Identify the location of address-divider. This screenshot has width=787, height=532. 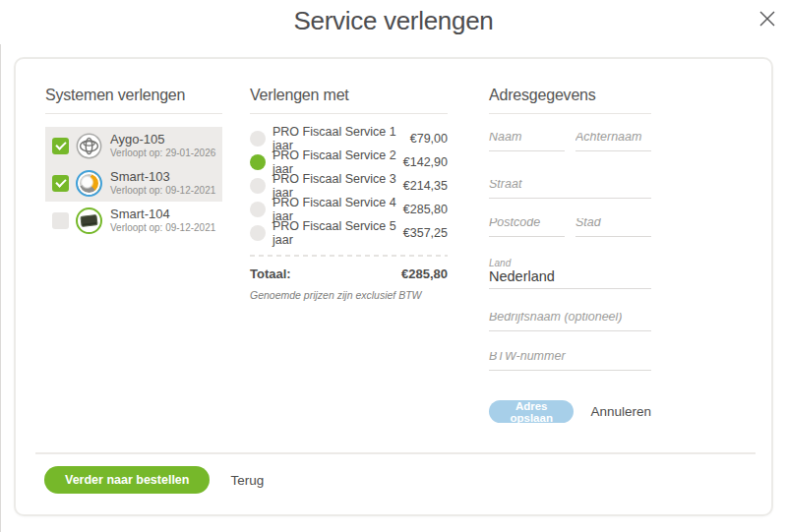
(571, 114).